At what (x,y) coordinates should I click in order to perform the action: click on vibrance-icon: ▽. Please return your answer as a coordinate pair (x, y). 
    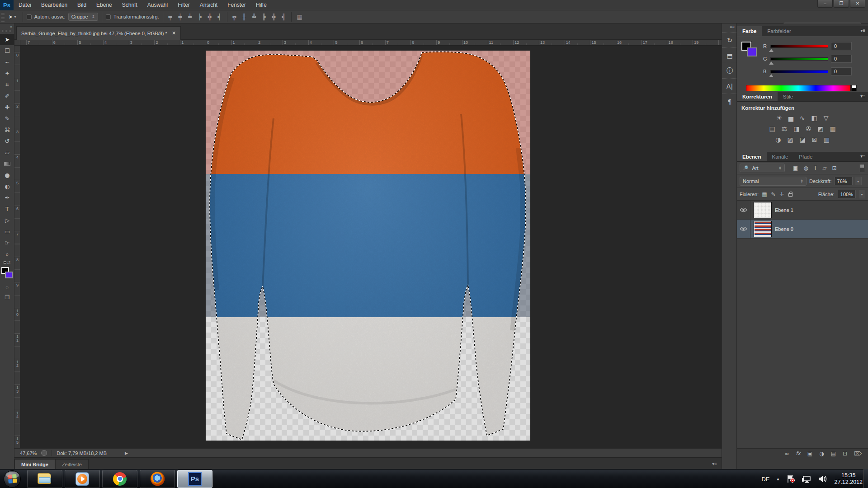
    Looking at the image, I should click on (826, 118).